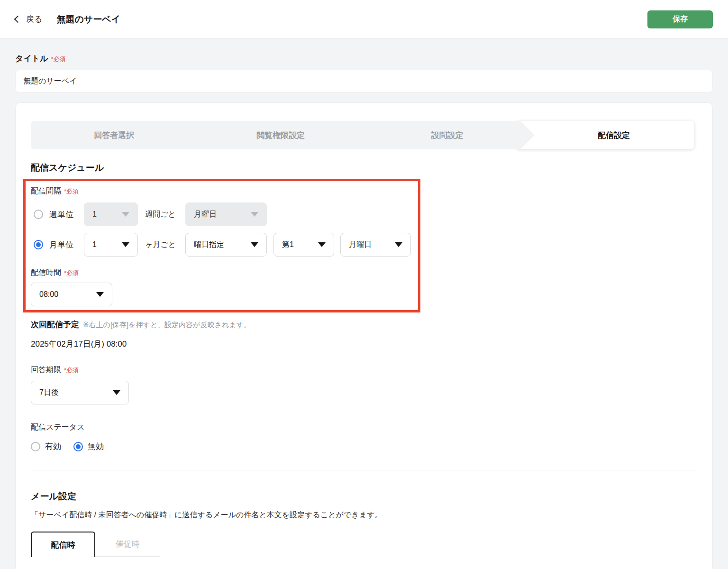 Image resolution: width=728 pixels, height=569 pixels. What do you see at coordinates (88, 19) in the screenshot?
I see `page-title: 無題のサーベイ` at bounding box center [88, 19].